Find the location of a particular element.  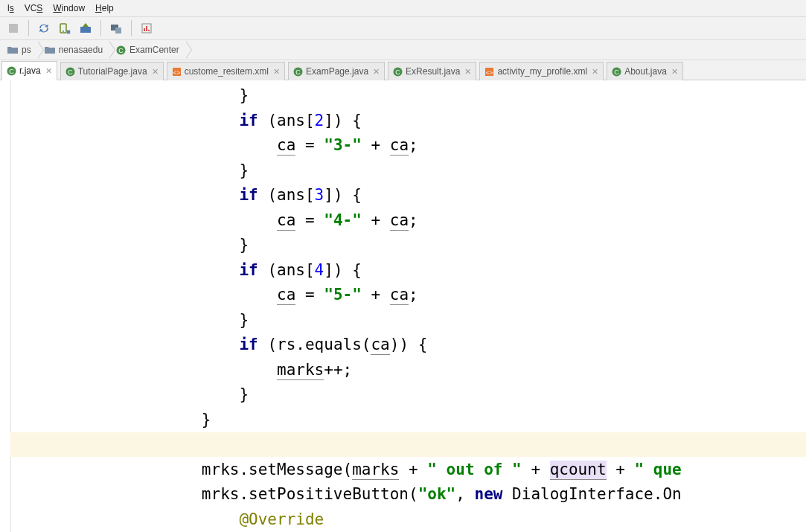

menu-item-help: Help is located at coordinates (104, 8).